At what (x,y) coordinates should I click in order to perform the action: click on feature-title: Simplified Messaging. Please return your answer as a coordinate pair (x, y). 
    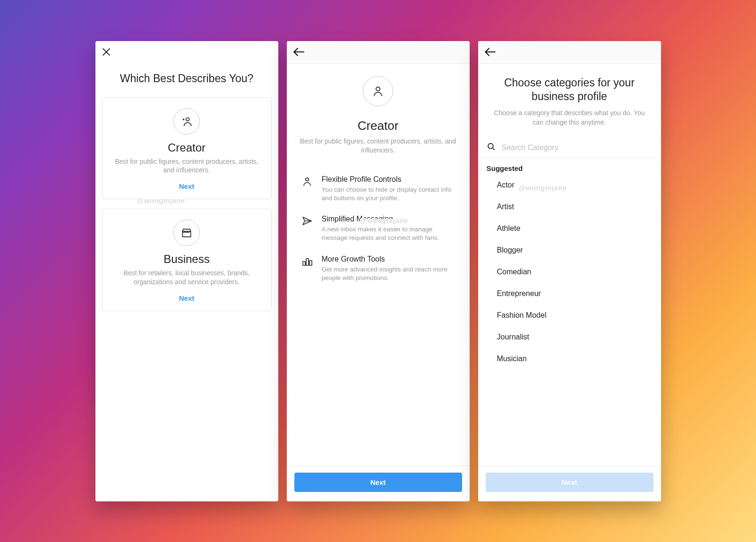
    Looking at the image, I should click on (389, 219).